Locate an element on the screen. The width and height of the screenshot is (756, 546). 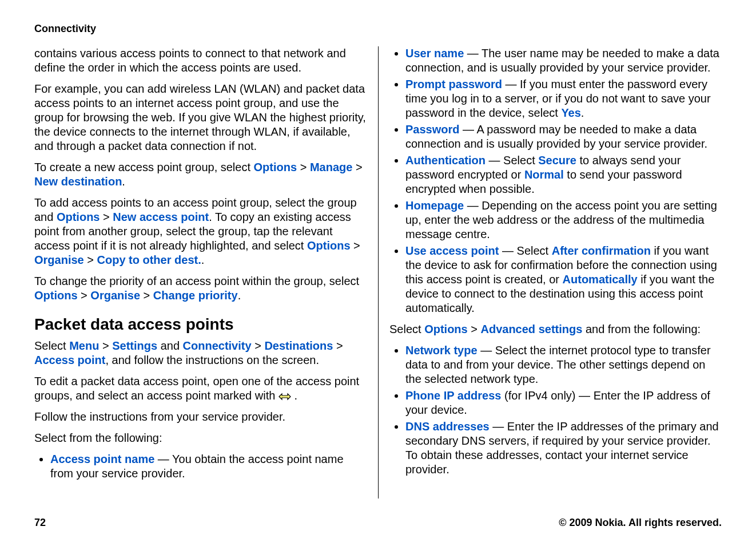
list-item: Authentication — Select Secure to always… is located at coordinates (564, 175).